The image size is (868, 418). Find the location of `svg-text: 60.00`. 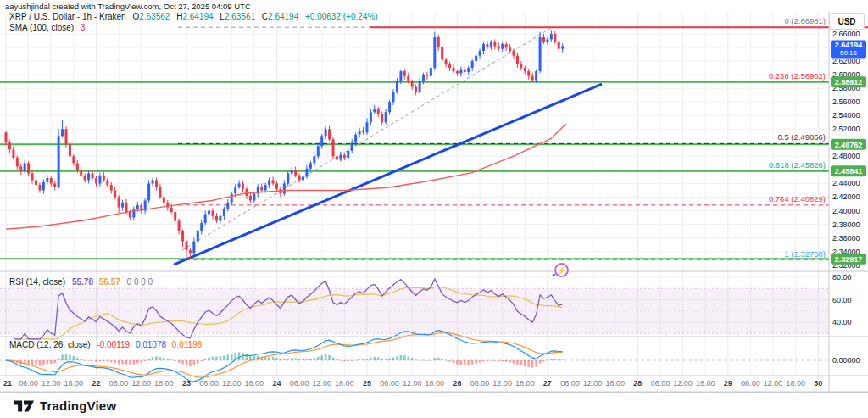

svg-text: 60.00 is located at coordinates (843, 300).